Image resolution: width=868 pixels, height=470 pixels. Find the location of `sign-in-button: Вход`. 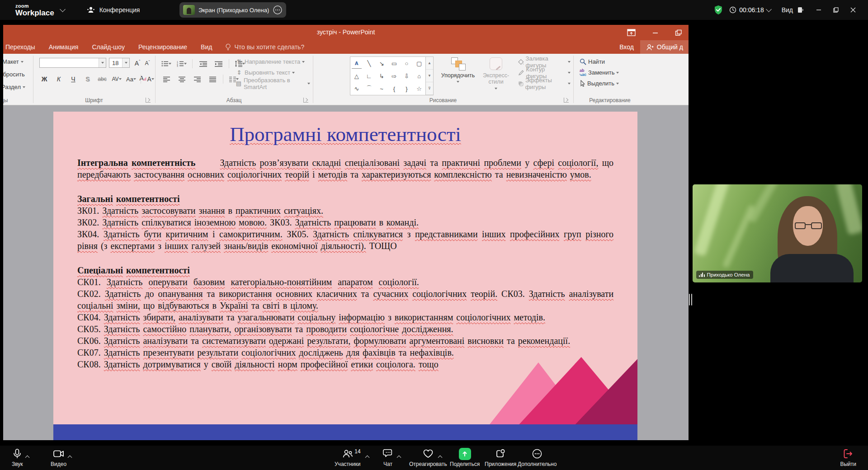

sign-in-button: Вход is located at coordinates (627, 47).